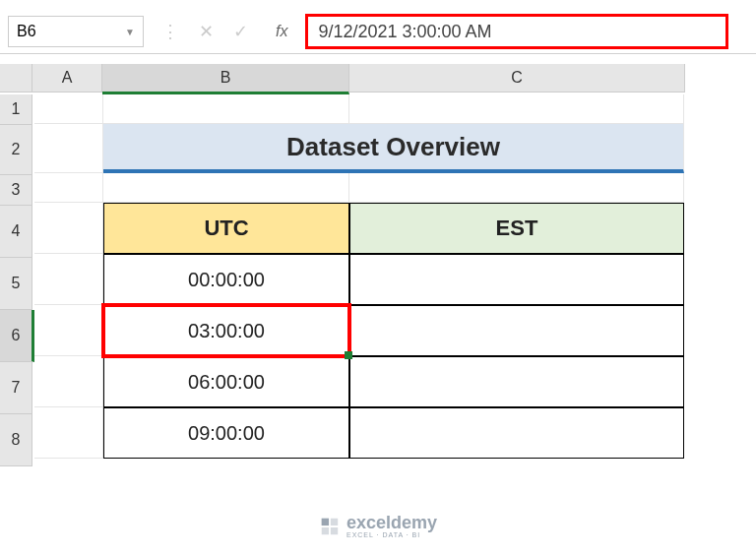  What do you see at coordinates (226, 382) in the screenshot?
I see `cell-B7: 06:00:00` at bounding box center [226, 382].